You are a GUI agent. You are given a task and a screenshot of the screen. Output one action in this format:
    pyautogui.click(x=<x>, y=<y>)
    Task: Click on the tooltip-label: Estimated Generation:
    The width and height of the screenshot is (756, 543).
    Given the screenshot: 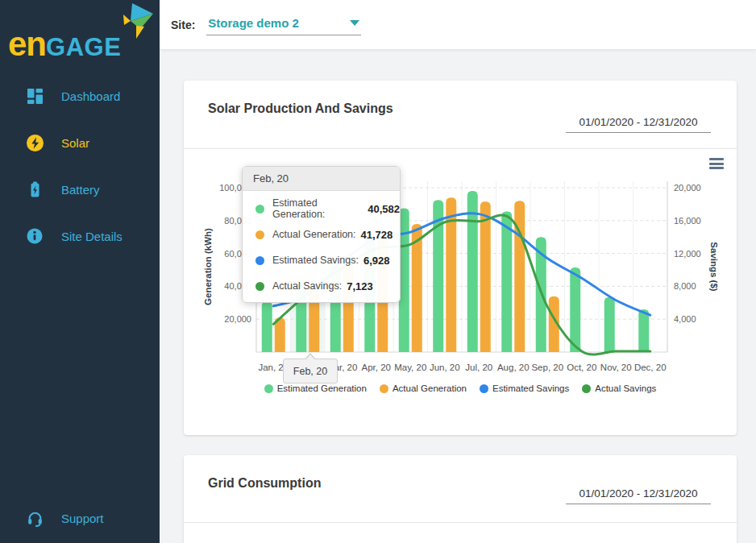 What is the action you would take?
    pyautogui.click(x=318, y=209)
    